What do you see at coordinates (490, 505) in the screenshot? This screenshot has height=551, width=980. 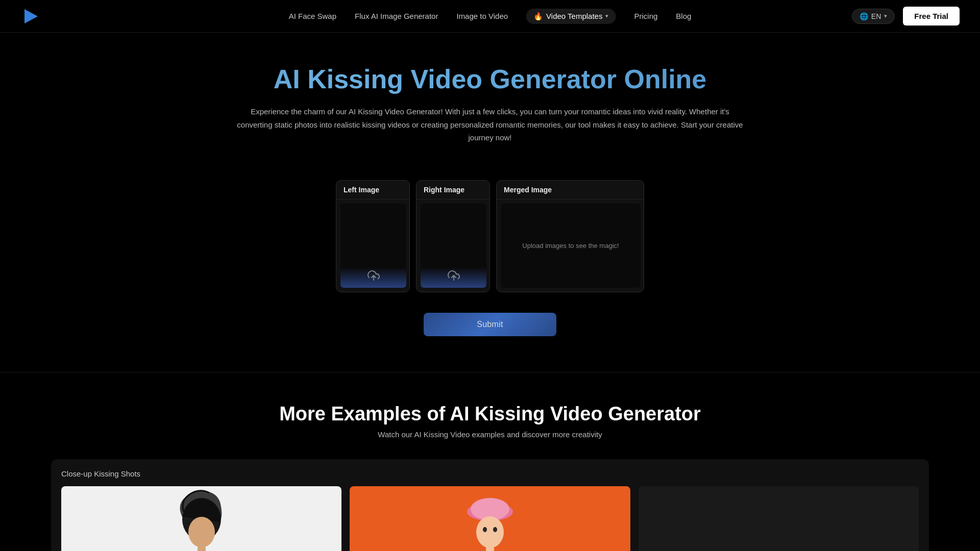 I see `examples-card: Close-up Kissing Shots` at bounding box center [490, 505].